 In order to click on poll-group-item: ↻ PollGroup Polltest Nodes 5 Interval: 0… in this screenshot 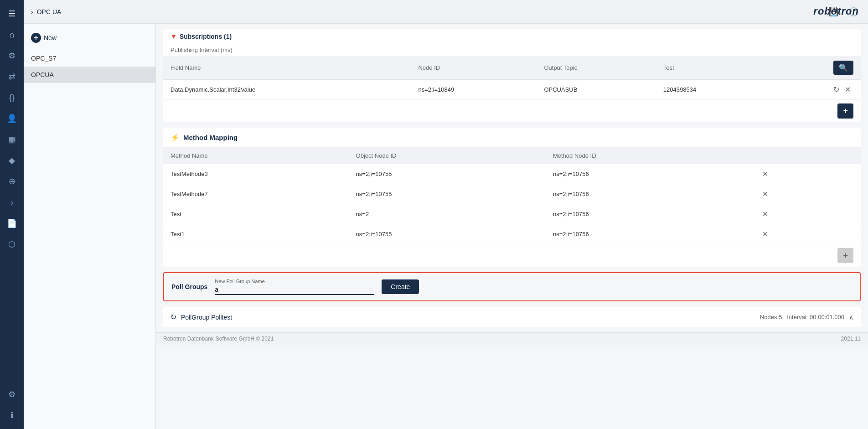, I will do `click(512, 317)`.